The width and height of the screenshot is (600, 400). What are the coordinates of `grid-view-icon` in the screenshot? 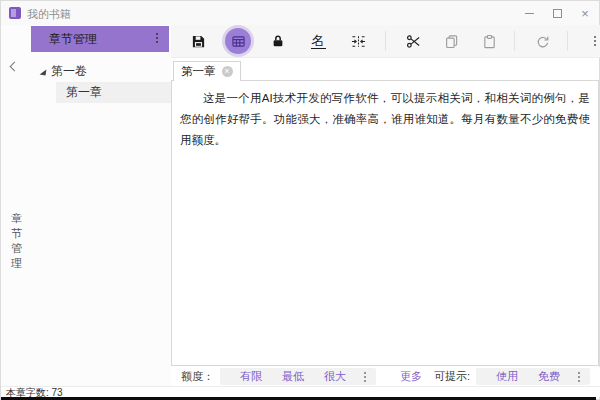 It's located at (238, 42).